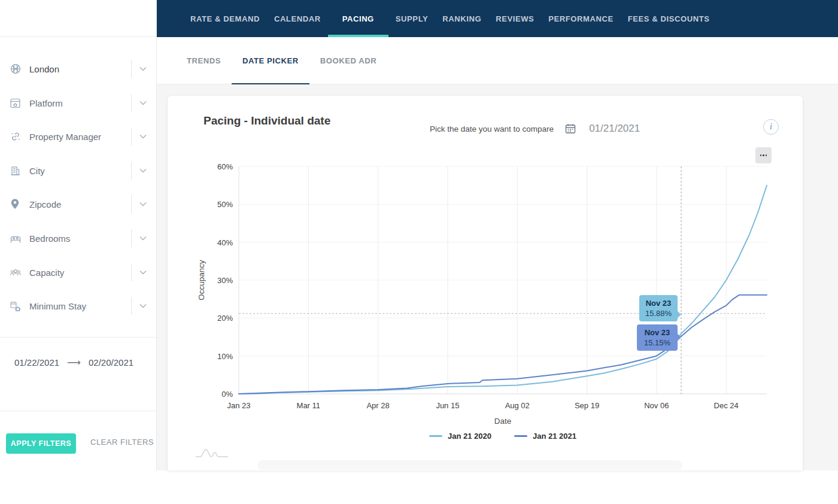  Describe the element at coordinates (271, 60) in the screenshot. I see `tab-date-picker: DATE PICKER` at that location.